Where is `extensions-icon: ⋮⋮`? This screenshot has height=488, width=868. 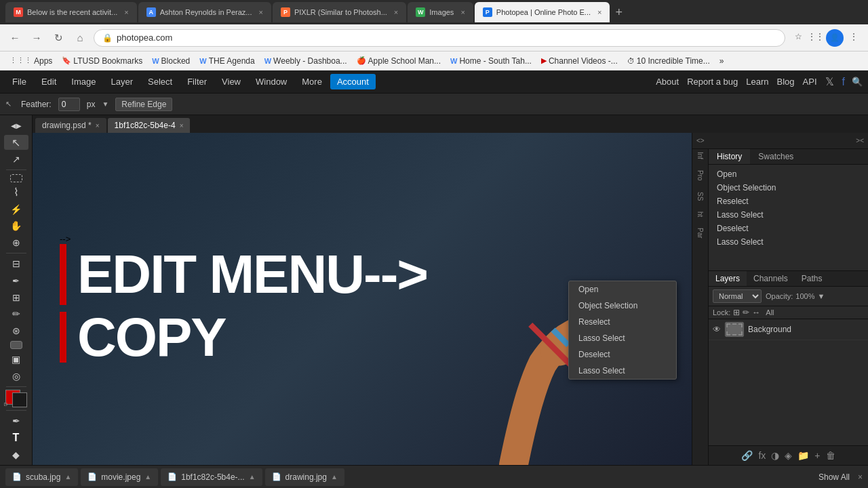
extensions-icon: ⋮⋮ is located at coordinates (816, 37).